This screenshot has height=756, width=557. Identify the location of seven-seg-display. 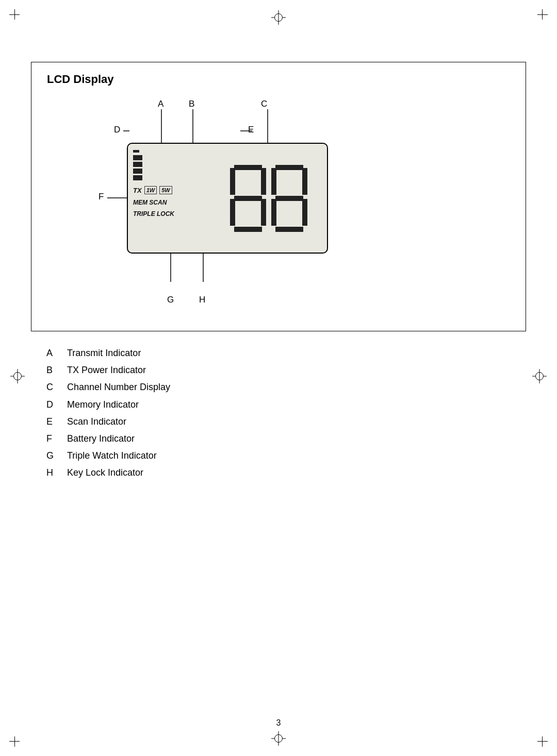
(269, 198).